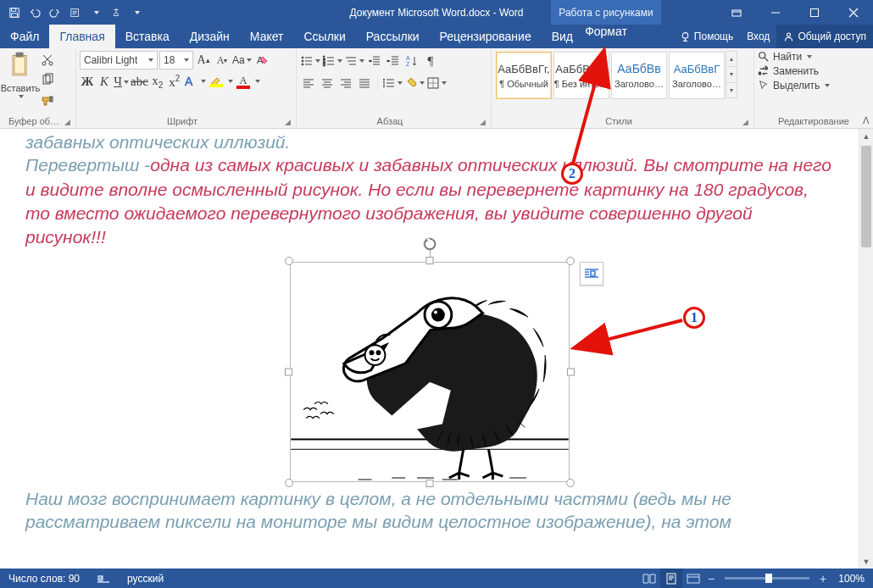 This screenshot has width=873, height=588. What do you see at coordinates (195, 81) in the screenshot?
I see `text-effects-icon: A` at bounding box center [195, 81].